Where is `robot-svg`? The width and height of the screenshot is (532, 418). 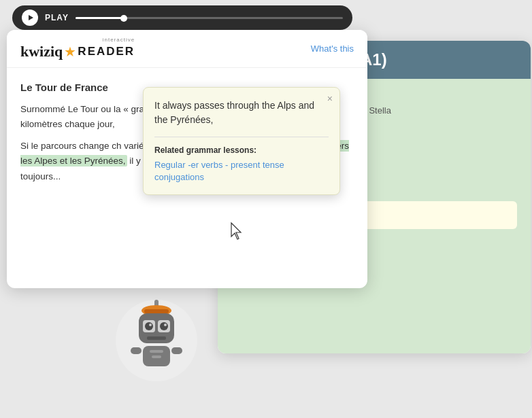 robot-svg is located at coordinates (156, 334).